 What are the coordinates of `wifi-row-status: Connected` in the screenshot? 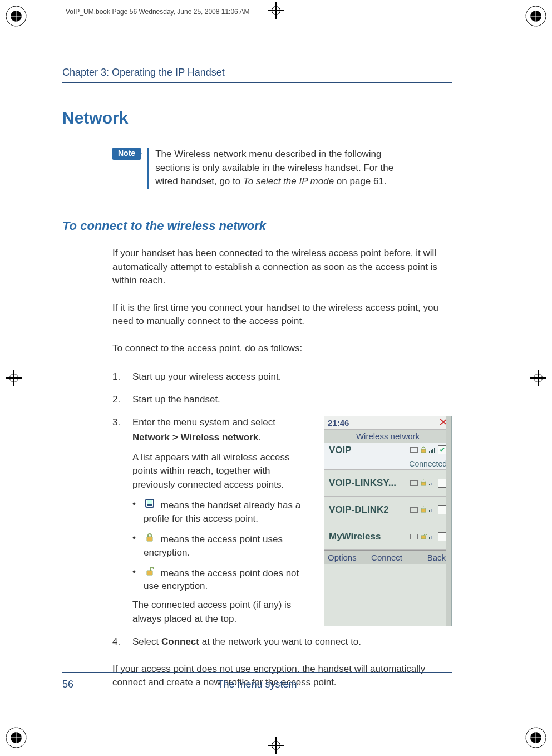 It's located at (388, 464).